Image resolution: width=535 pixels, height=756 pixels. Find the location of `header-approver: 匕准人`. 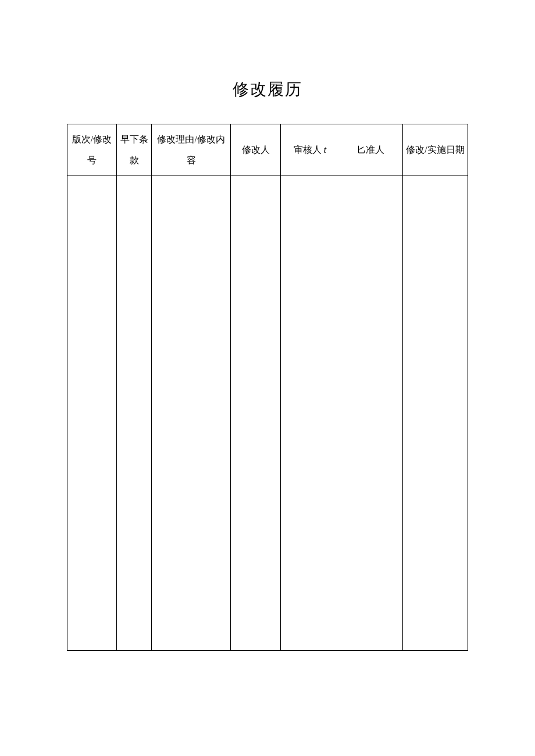

header-approver: 匕准人 is located at coordinates (370, 150).